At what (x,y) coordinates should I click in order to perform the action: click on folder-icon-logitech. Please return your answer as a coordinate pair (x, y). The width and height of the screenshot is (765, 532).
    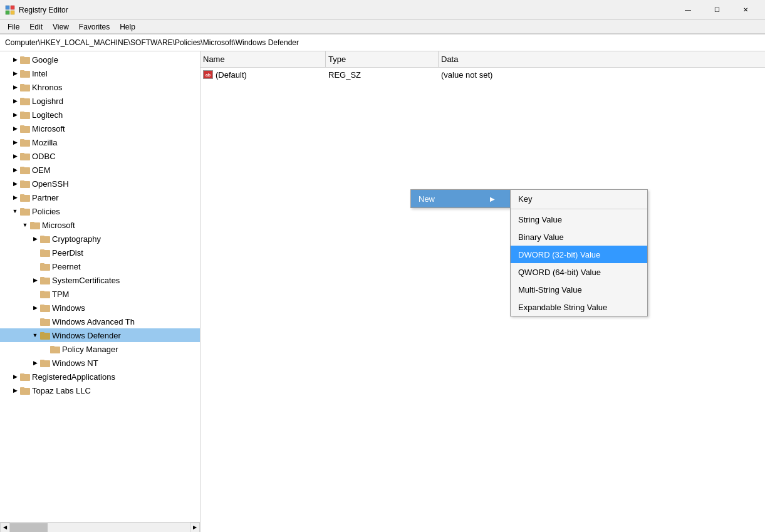
    Looking at the image, I should click on (25, 115).